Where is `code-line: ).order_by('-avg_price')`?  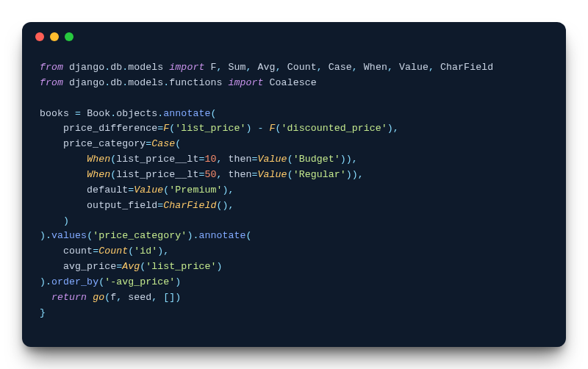 code-line: ).order_by('-avg_price') is located at coordinates (294, 282).